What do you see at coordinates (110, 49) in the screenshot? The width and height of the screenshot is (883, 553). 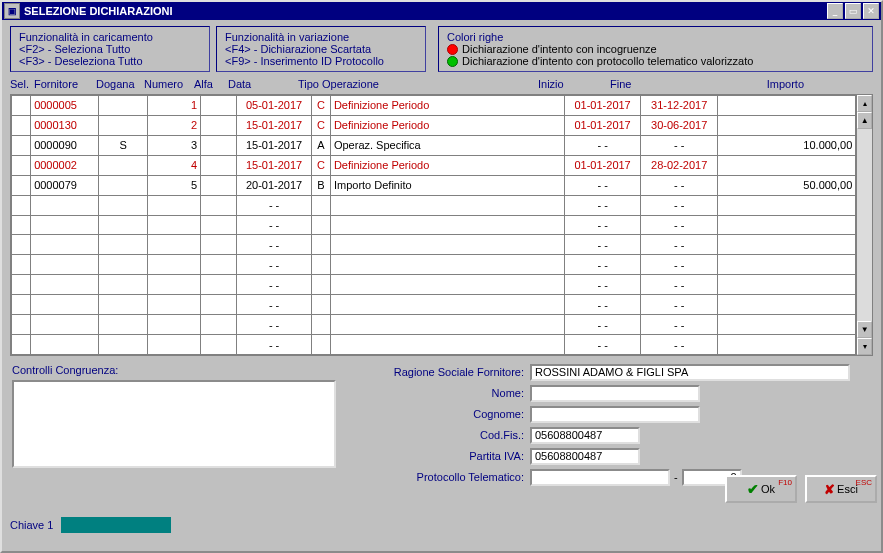 I see `box-loading-functions: Funzionalità in caricamento <F2> - Selez…` at bounding box center [110, 49].